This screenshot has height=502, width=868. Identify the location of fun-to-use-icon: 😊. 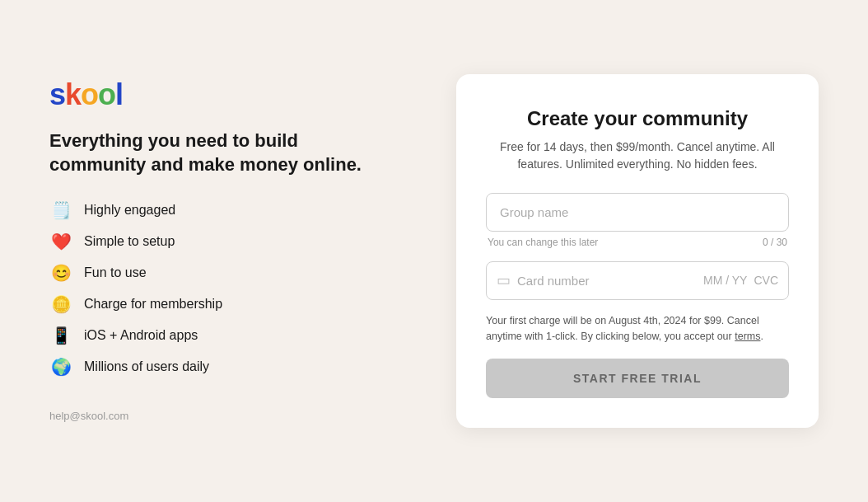
(61, 273).